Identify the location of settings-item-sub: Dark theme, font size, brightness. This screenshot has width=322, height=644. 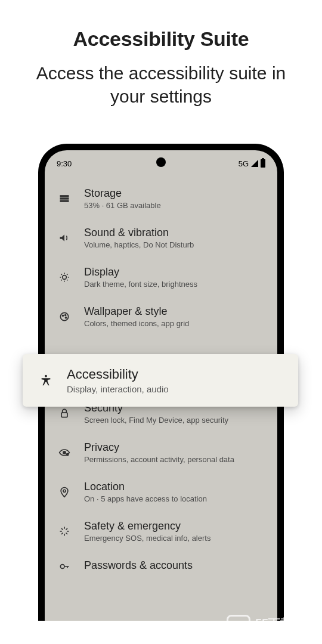
(141, 284).